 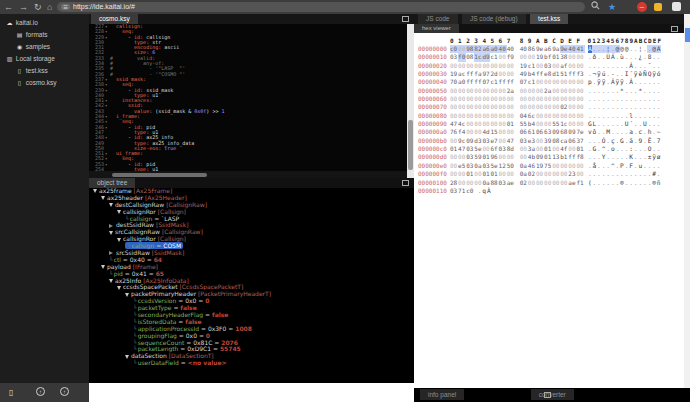 I want to click on hex-byte: 9e, so click(x=564, y=49).